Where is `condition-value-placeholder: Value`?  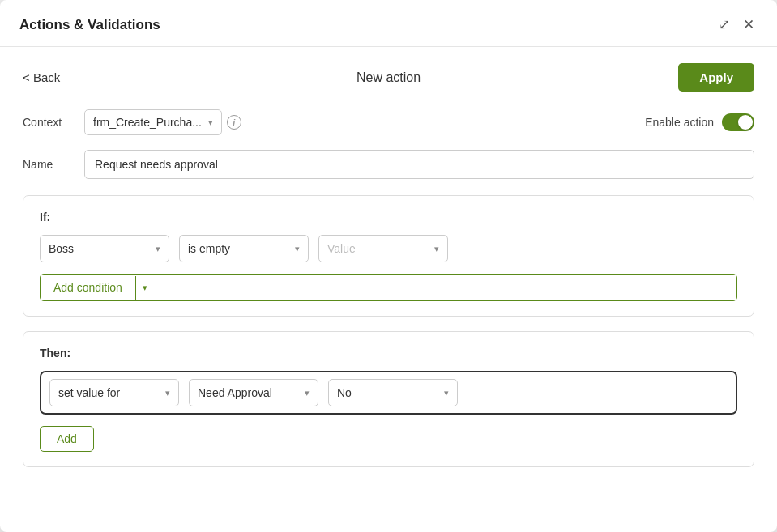 condition-value-placeholder: Value is located at coordinates (378, 249).